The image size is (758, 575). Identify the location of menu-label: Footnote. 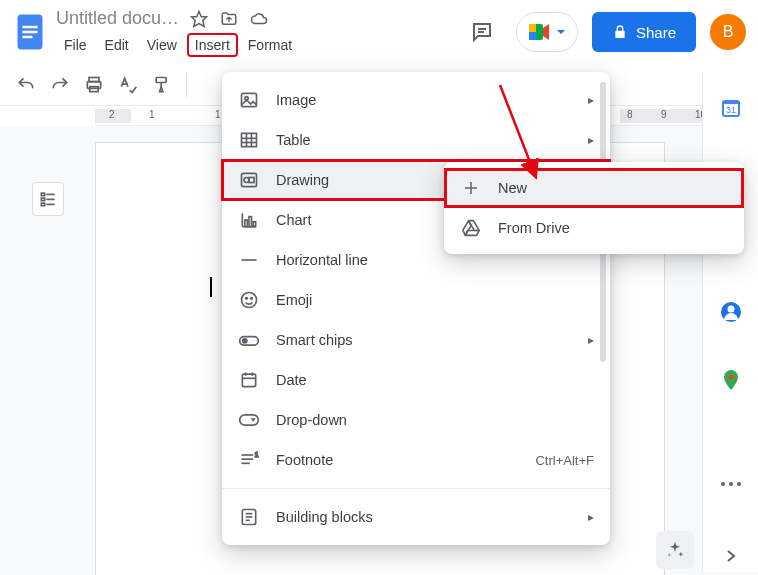
(304, 460).